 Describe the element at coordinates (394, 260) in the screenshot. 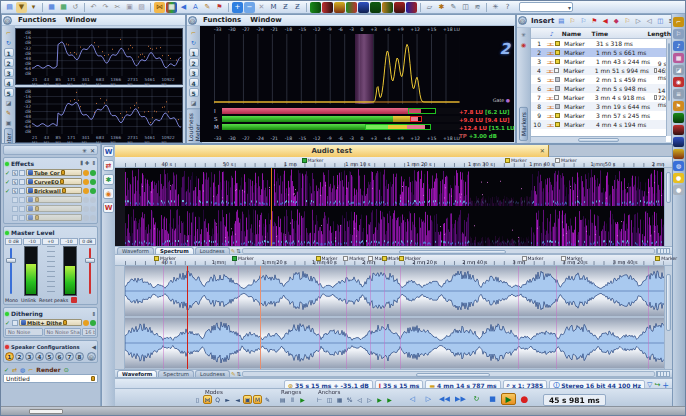

I see `main-ruler: 40 s1 mn1 mn 20 s1 mn 40 s2 mn2 mn 20 s2…` at that location.